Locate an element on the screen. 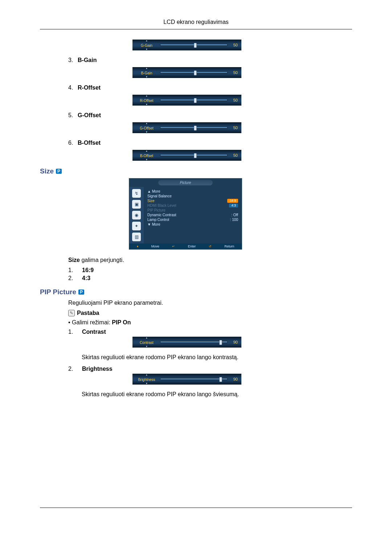  slider-b-gain: B-Gain 50 is located at coordinates (242, 73).